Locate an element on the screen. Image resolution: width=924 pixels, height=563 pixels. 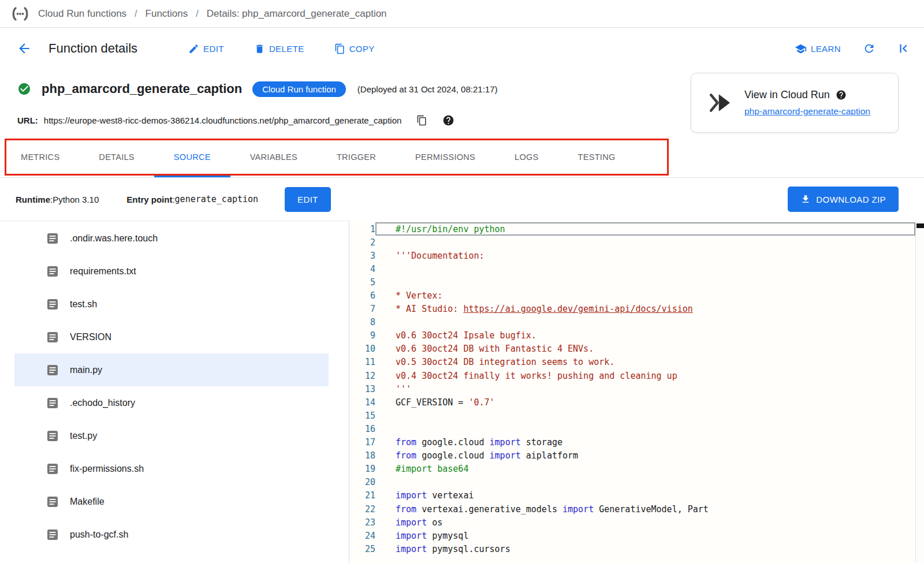
code-line: 8 is located at coordinates (636, 322).